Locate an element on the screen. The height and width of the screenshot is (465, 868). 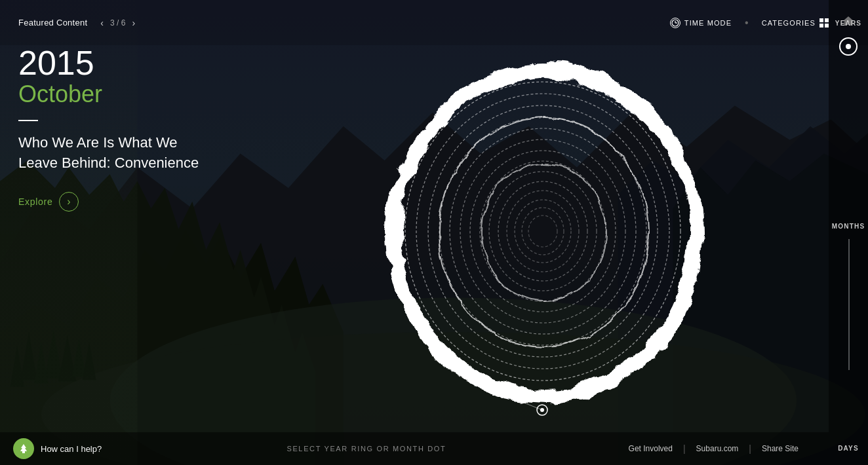
clock-icon is located at coordinates (675, 23).